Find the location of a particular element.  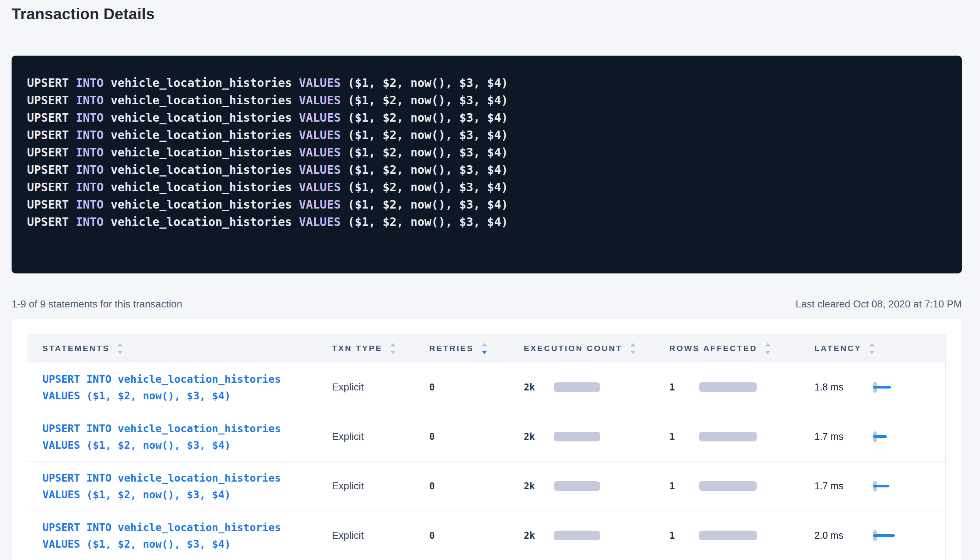

column-header-label: STATEMENTS is located at coordinates (76, 348).